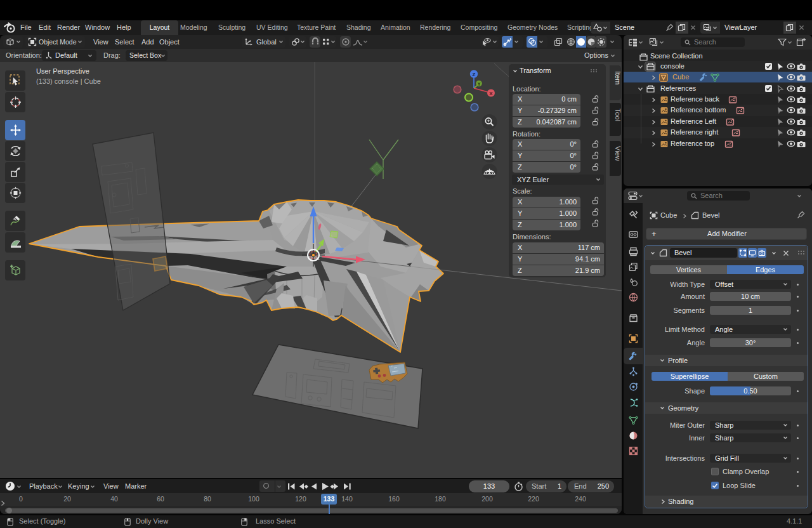 Image resolution: width=812 pixels, height=528 pixels. What do you see at coordinates (491, 94) in the screenshot?
I see `svg-text: X` at bounding box center [491, 94].